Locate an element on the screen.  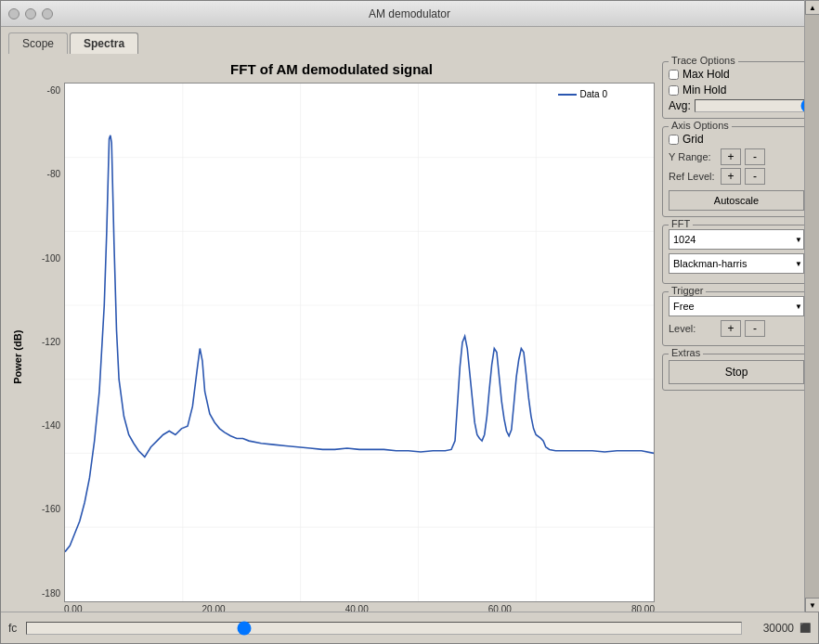
y-tick-5: -160 is located at coordinates (51, 509).